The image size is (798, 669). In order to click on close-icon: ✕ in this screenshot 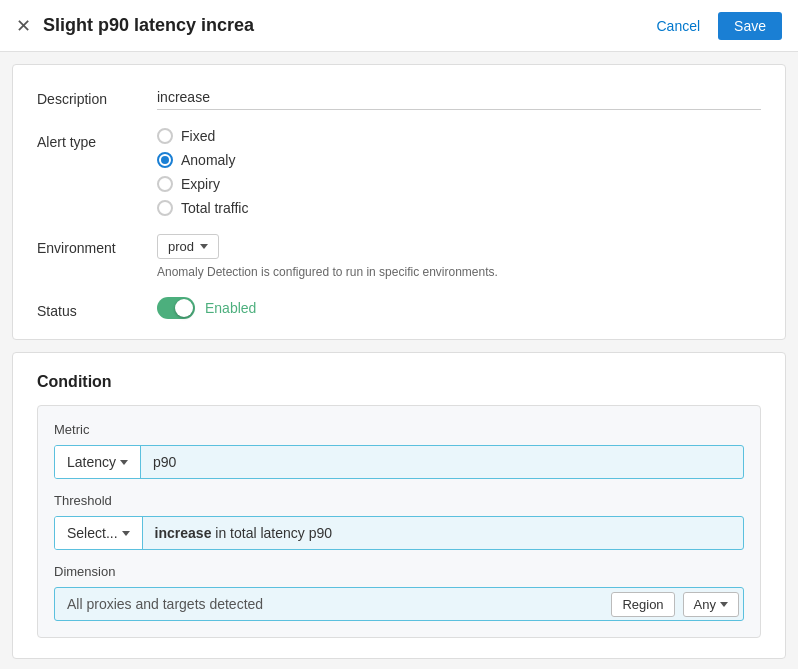, I will do `click(24, 26)`.